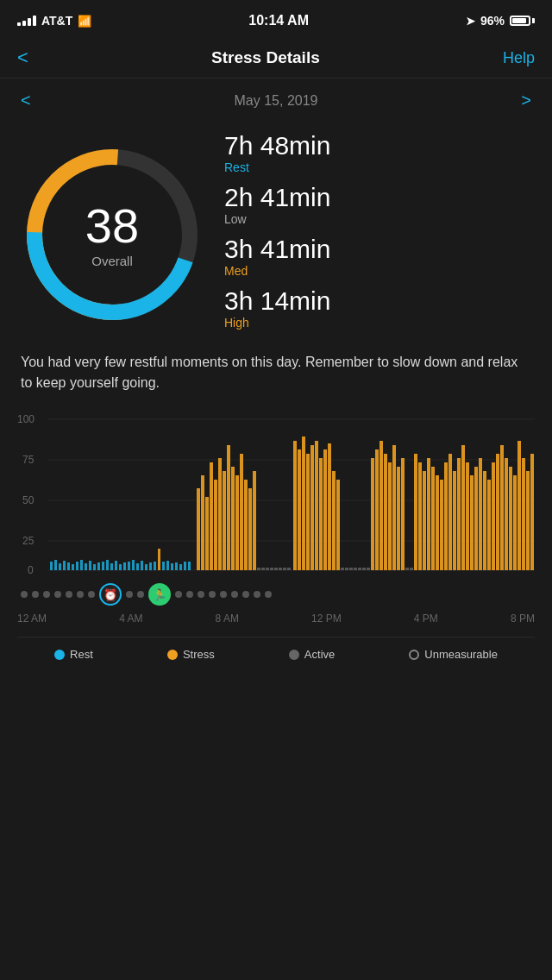 The image size is (552, 980). I want to click on legend-unmeasurable-label: Unmeasurable, so click(461, 654).